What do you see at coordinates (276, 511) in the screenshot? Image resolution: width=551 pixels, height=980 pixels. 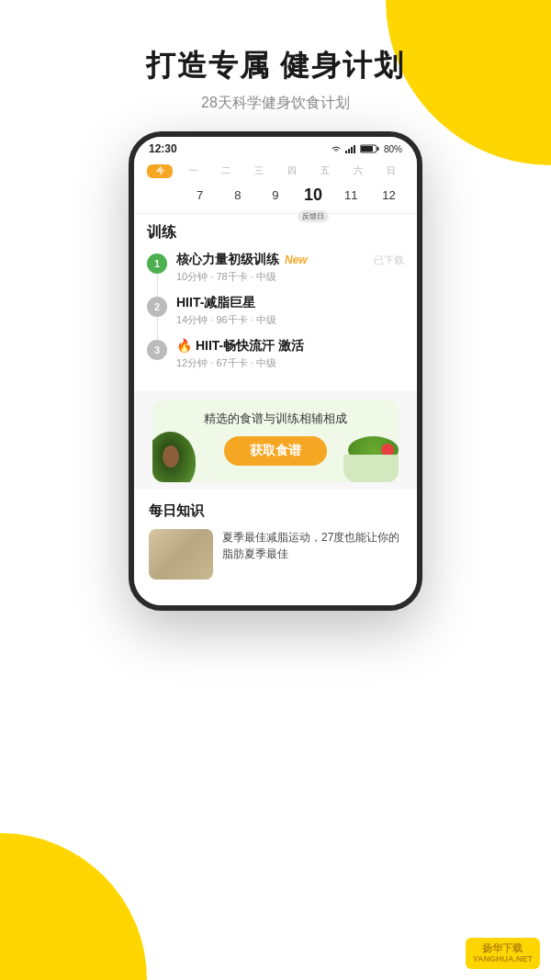 I see `knowledge-section-title: 每日知识` at bounding box center [276, 511].